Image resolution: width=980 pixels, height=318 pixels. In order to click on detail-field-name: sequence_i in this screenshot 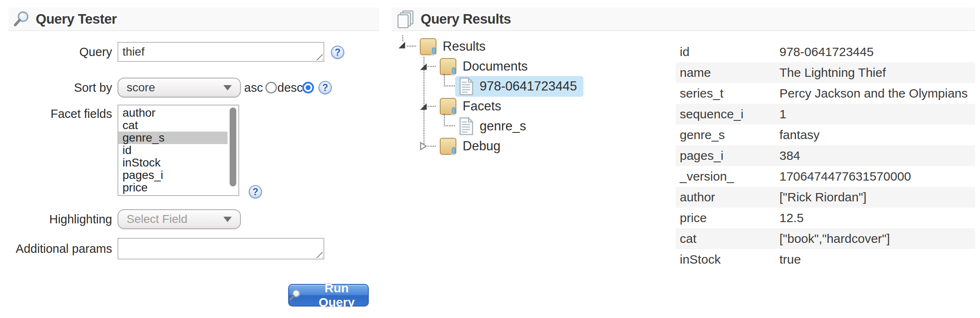, I will do `click(728, 114)`.